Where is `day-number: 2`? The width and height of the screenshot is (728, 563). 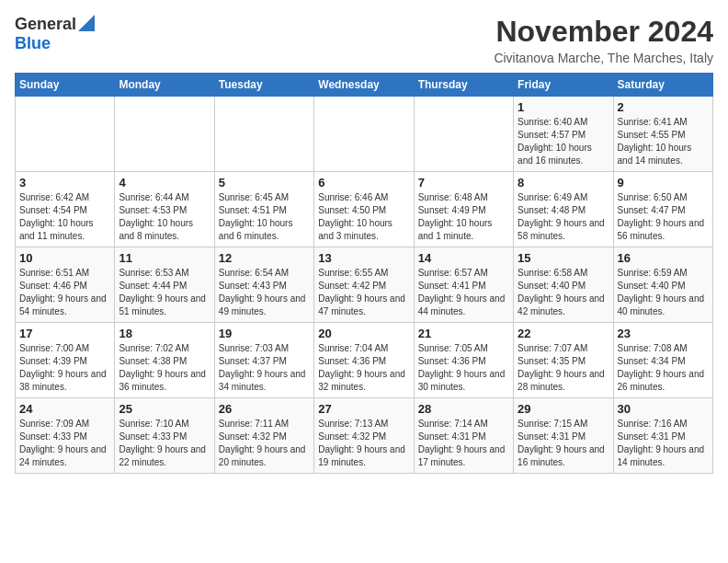 day-number: 2 is located at coordinates (664, 107).